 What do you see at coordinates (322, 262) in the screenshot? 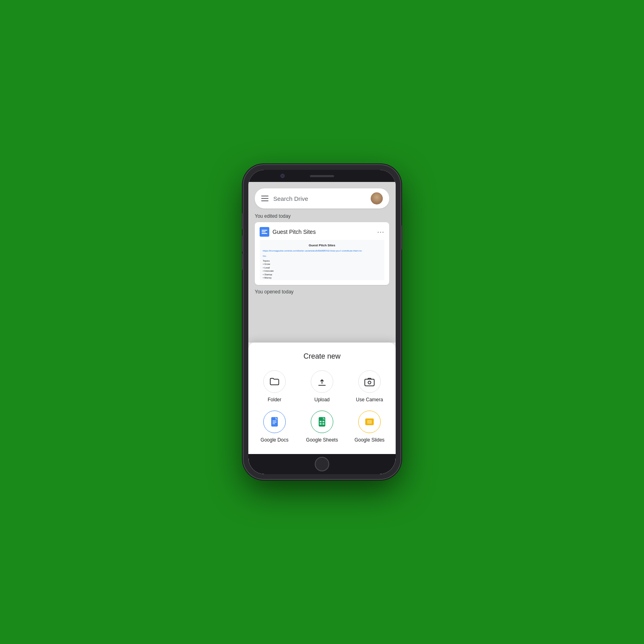
I see `drive-background: Search Drive You edited today` at bounding box center [322, 262].